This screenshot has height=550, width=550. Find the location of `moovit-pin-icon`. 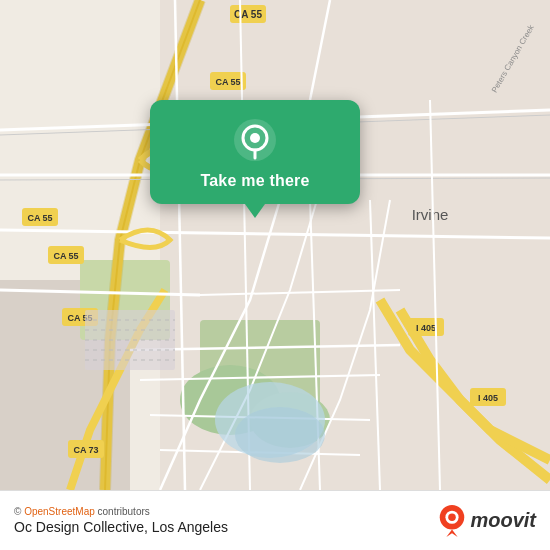

moovit-pin-icon is located at coordinates (452, 521).